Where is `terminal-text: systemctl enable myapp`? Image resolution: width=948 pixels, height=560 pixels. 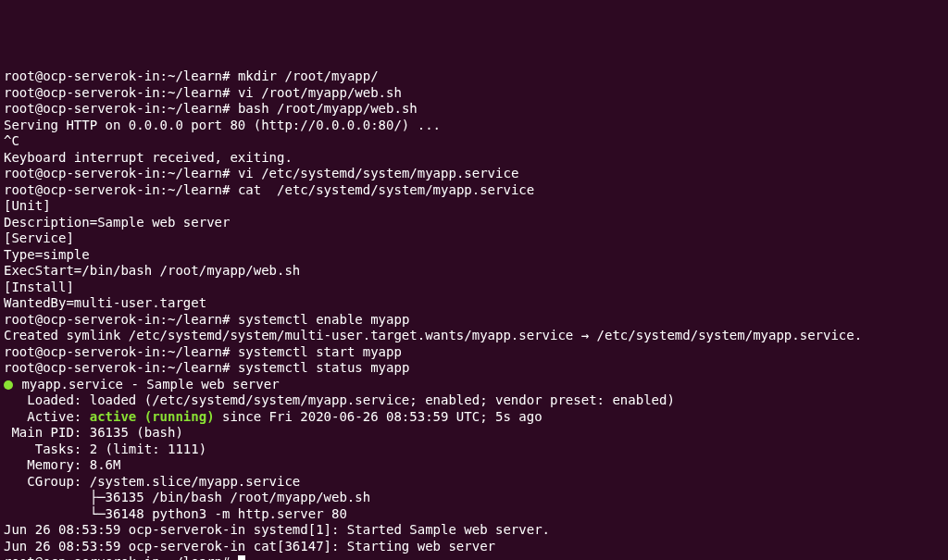 terminal-text: systemctl enable myapp is located at coordinates (324, 319).